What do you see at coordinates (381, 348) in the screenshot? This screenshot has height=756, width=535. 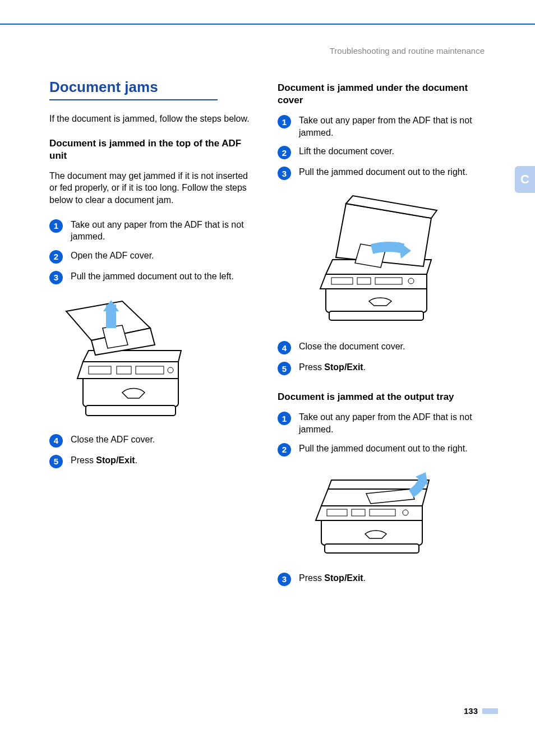 I see `step-item: 4 Close the document cover.` at bounding box center [381, 348].